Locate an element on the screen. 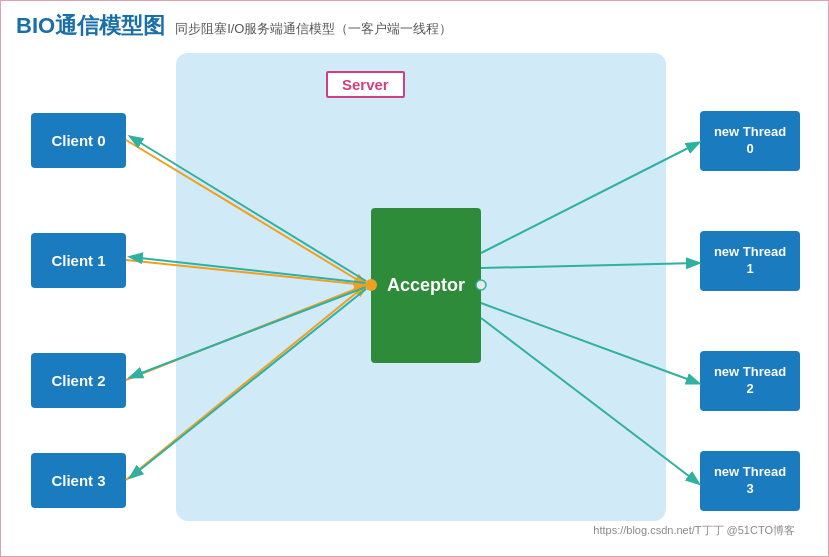 This screenshot has height=557, width=829. acceptor-box: Acceptor is located at coordinates (426, 286).